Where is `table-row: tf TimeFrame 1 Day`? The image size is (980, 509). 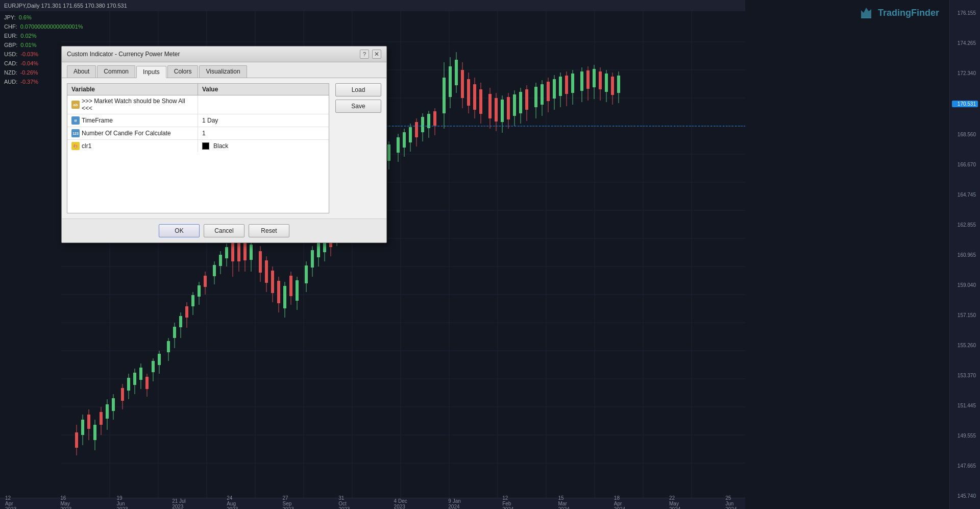 table-row: tf TimeFrame 1 Day is located at coordinates (198, 120).